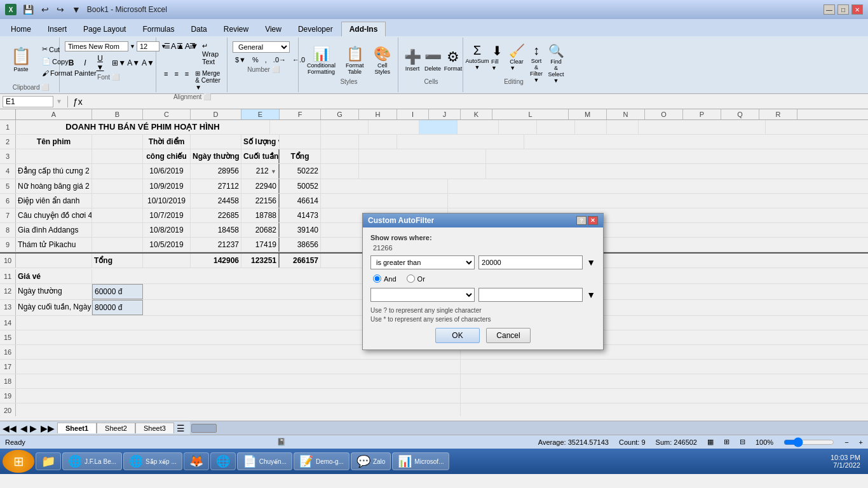 This screenshot has height=488, width=868. What do you see at coordinates (626, 114) in the screenshot?
I see `col-header-n: N` at bounding box center [626, 114].